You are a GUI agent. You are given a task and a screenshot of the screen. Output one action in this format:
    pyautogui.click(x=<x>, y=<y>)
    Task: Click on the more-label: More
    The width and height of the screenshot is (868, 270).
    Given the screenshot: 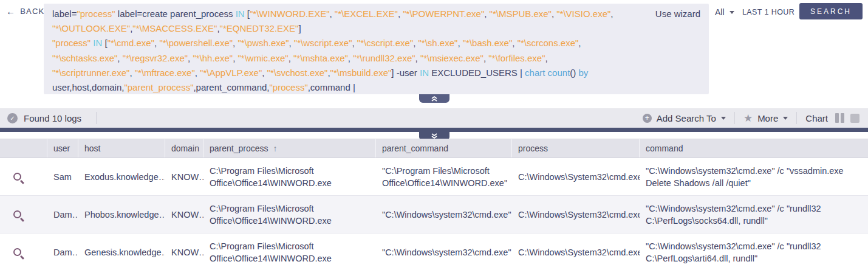 What is the action you would take?
    pyautogui.click(x=768, y=118)
    